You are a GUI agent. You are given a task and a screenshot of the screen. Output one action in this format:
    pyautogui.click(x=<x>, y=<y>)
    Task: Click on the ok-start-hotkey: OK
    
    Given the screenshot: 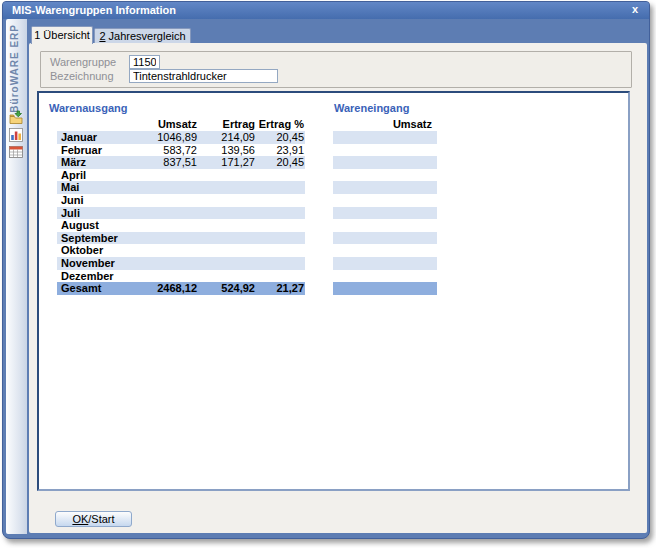 What is the action you would take?
    pyautogui.click(x=80, y=519)
    